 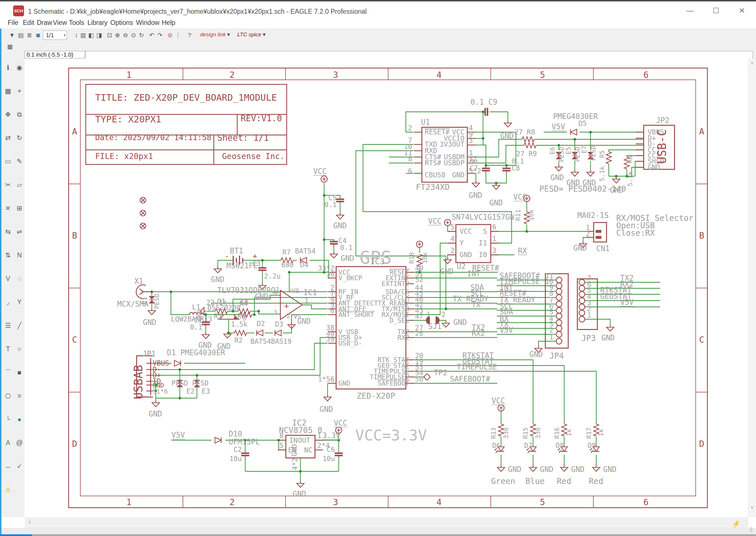 What do you see at coordinates (178, 35) in the screenshot?
I see `go-button: ⋮` at bounding box center [178, 35].